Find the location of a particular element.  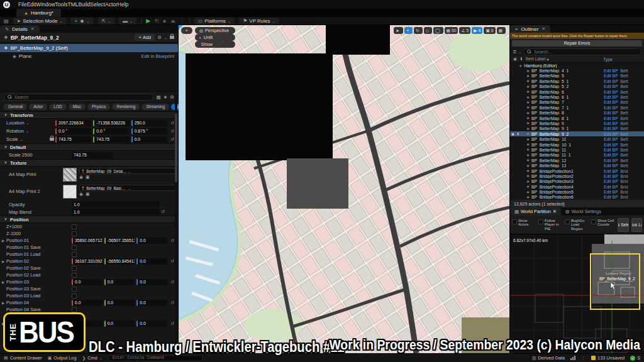

scale-lock-icon is located at coordinates (52, 140).